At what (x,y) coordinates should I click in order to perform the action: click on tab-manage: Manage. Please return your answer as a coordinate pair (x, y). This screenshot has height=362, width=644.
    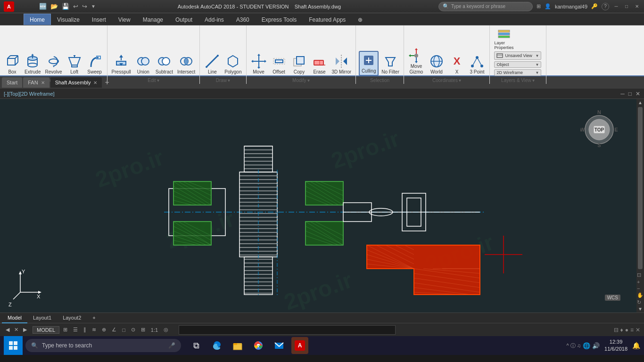
    Looking at the image, I should click on (153, 19).